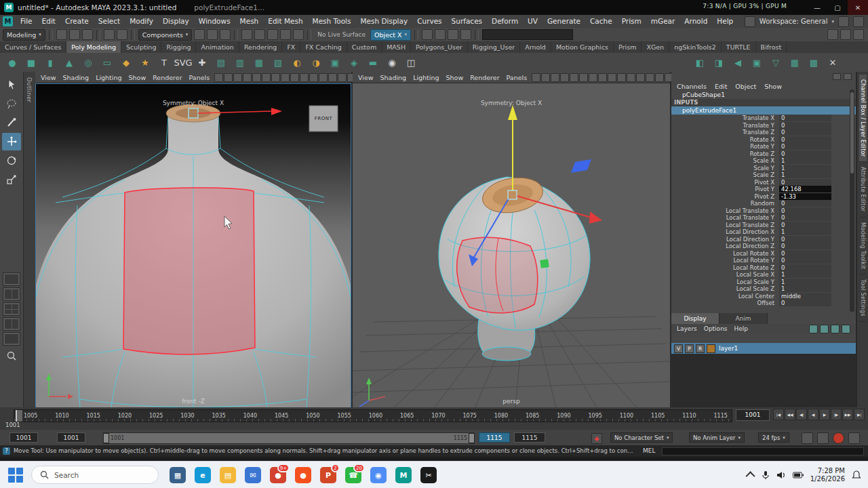 Image resolution: width=868 pixels, height=488 pixels. What do you see at coordinates (373, 416) in the screenshot?
I see `timeline-ruler: 1005101010151020102510301035104010451050…` at bounding box center [373, 416].